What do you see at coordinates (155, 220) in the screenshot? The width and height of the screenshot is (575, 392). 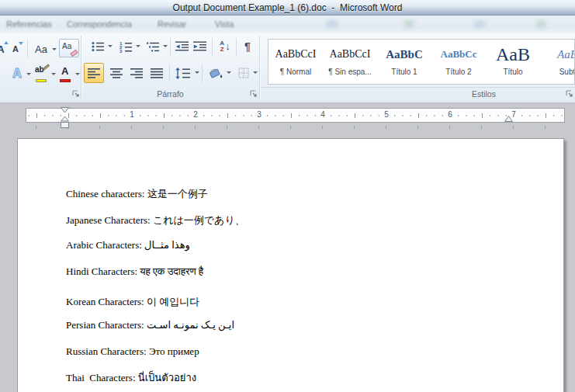 I see `doc-line-japanese: Japanese Characters: これは一例であり、` at bounding box center [155, 220].